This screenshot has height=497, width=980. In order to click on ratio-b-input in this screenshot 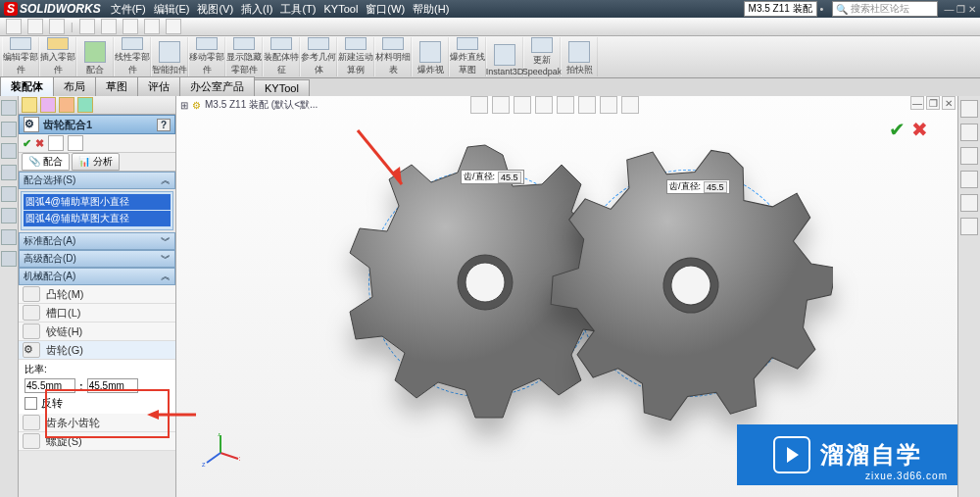, I will do `click(113, 386)`.